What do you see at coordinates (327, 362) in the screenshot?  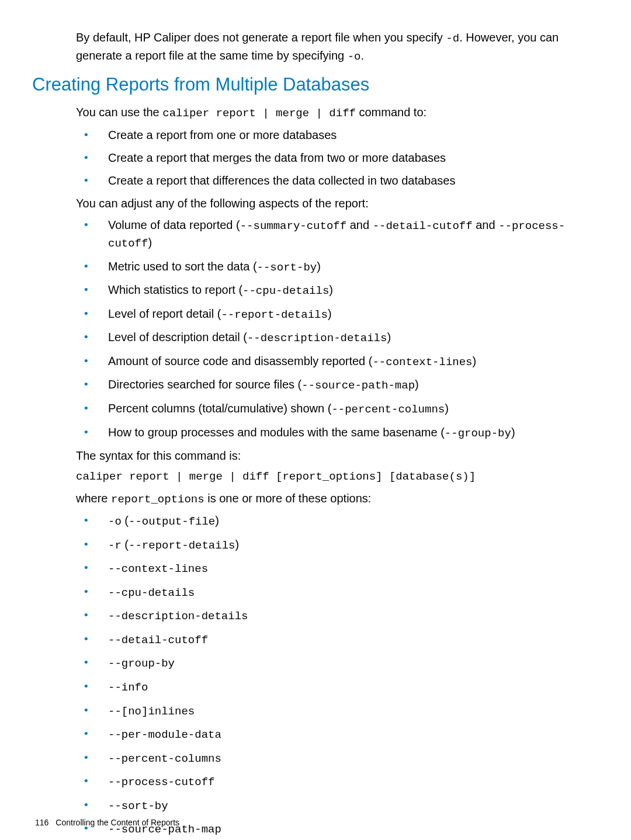 I see `list-item: Amount of source code and disassembly re…` at bounding box center [327, 362].